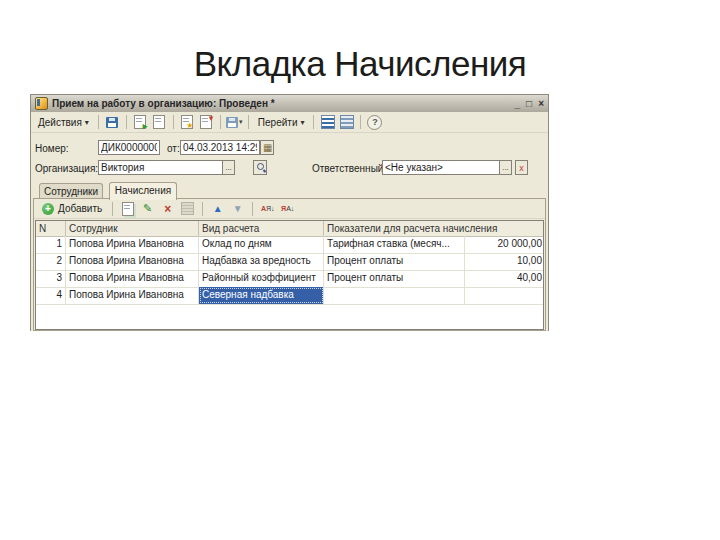 The image size is (720, 540). Describe the element at coordinates (290, 104) in the screenshot. I see `window-titlebar: Прием на работу в организацию: Проведен …` at that location.